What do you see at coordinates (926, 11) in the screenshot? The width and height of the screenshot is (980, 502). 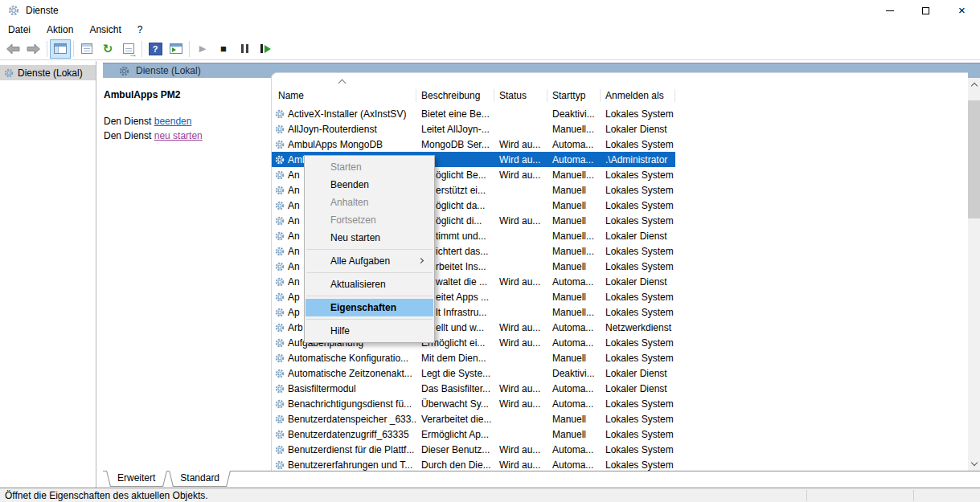 I see `maximize-icon` at bounding box center [926, 11].